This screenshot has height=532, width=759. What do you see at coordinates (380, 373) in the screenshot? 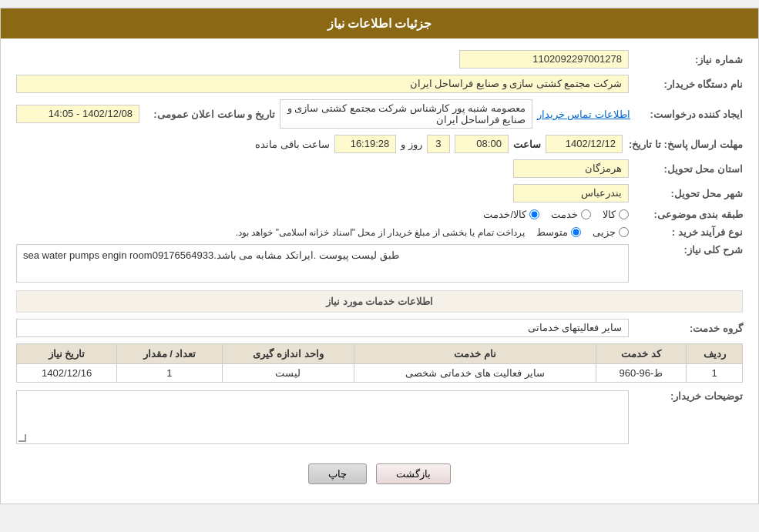
I see `table-row: 1 ط-96-960 سایر فعالیت های خدماتی شخصی ل…` at bounding box center [380, 373].